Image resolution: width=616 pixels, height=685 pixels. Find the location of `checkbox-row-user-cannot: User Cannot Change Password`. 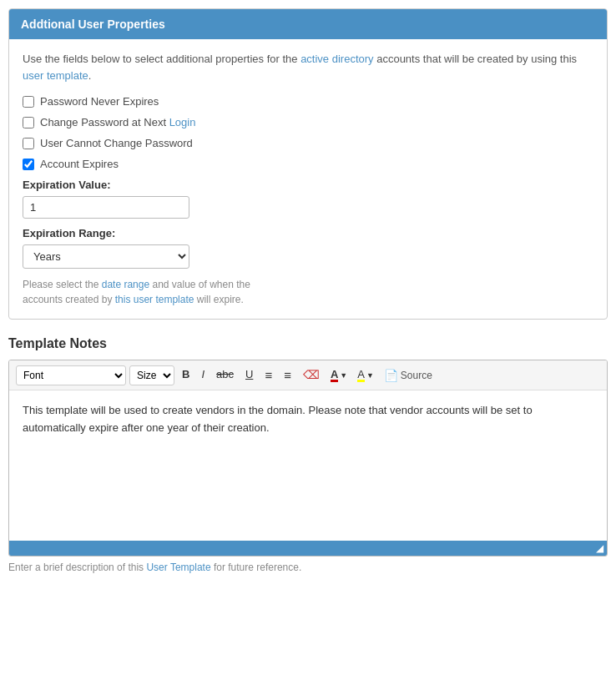

checkbox-row-user-cannot: User Cannot Change Password is located at coordinates (308, 144).